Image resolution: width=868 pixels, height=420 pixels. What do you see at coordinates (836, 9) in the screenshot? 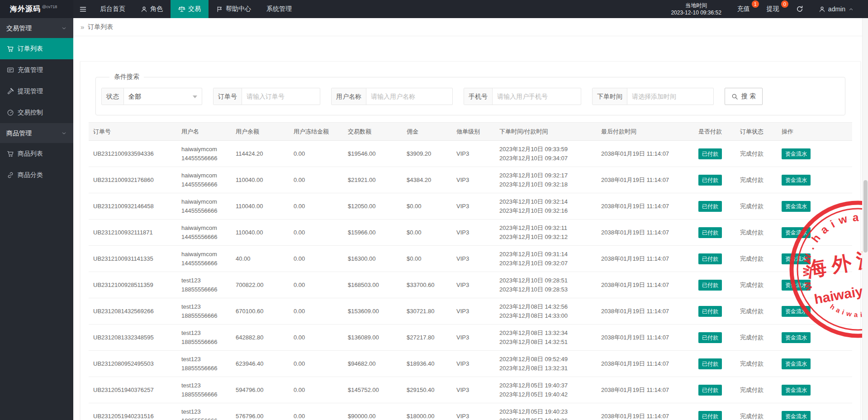
I see `user-menu: admin` at bounding box center [836, 9].